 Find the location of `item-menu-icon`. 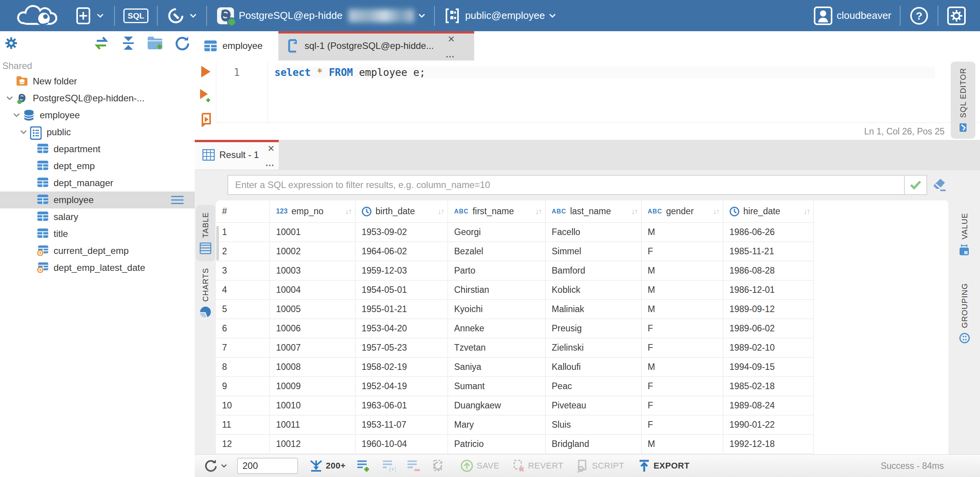

item-menu-icon is located at coordinates (177, 200).